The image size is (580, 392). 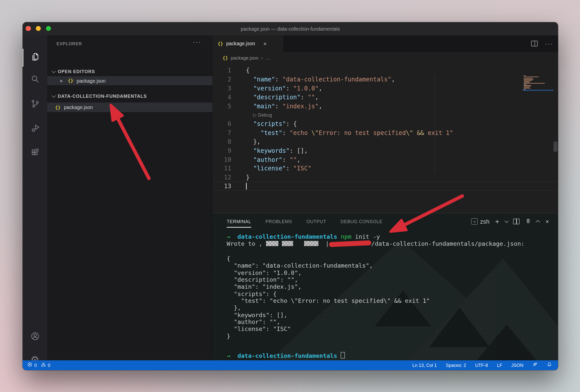 I want to click on breadcrumb-file: package.json, so click(x=244, y=58).